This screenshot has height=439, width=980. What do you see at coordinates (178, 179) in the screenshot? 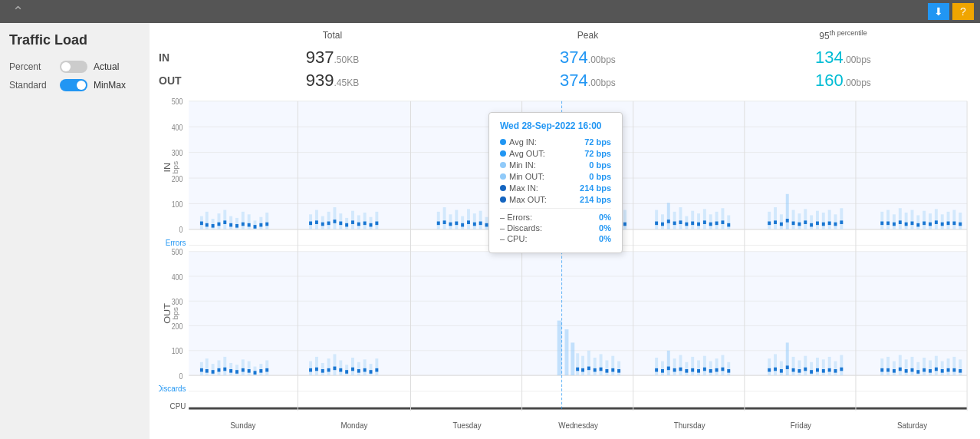
I see `svg-text: 200` at bounding box center [178, 179].